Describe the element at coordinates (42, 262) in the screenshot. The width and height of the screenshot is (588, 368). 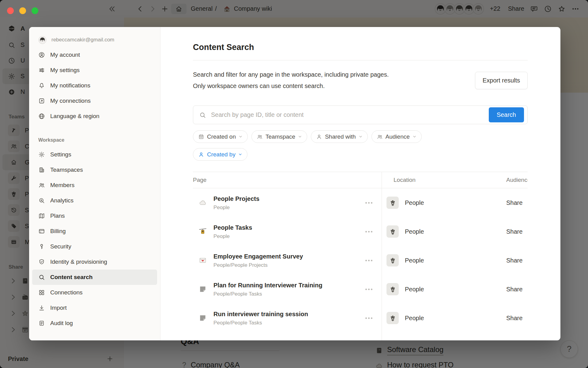
I see `shield-check-icon` at that location.